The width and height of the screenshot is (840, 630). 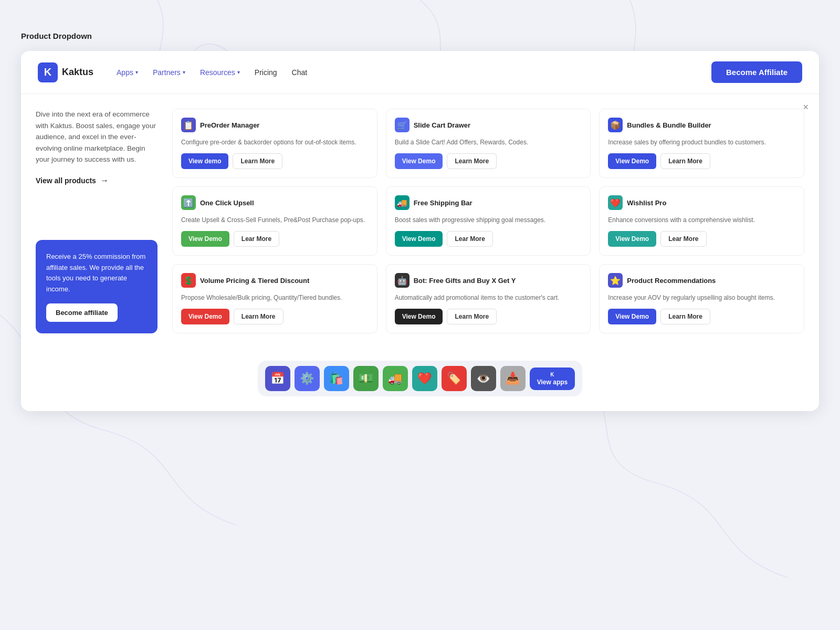 I want to click on product-name: Bot: Free Gifts and Buy X Get Y, so click(x=465, y=280).